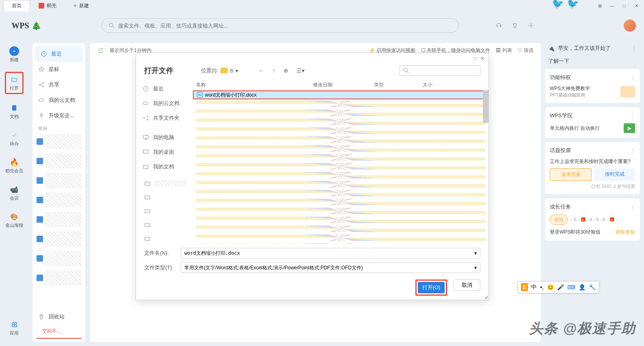 The height and width of the screenshot is (346, 644). Describe the element at coordinates (467, 285) in the screenshot. I see `cancel-button: 取消` at that location.